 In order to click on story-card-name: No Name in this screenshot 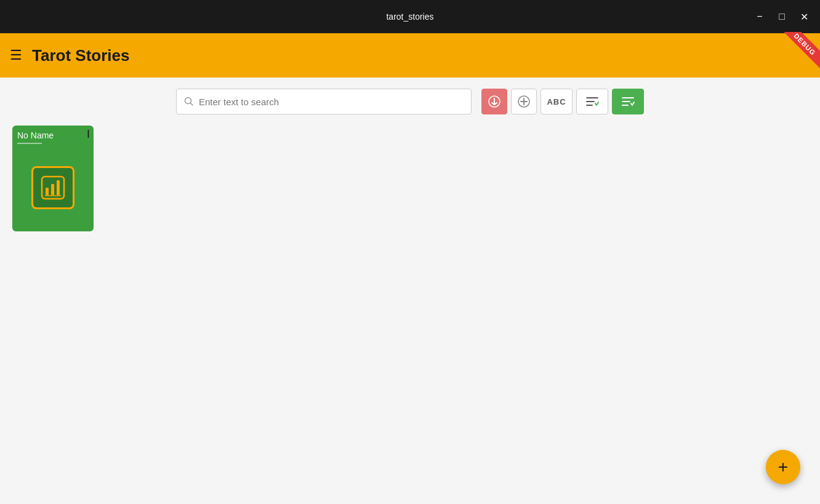, I will do `click(36, 135)`.